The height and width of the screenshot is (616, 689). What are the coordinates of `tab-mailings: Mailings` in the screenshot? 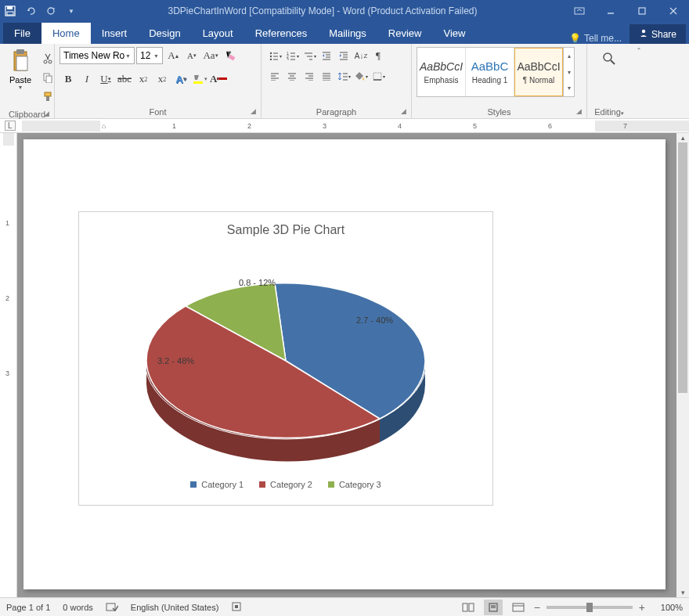 It's located at (348, 33).